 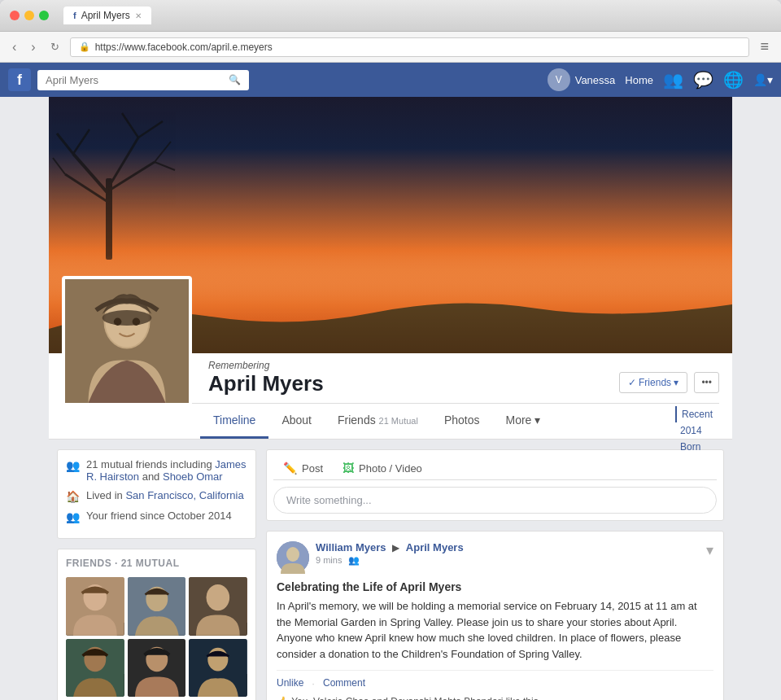 I want to click on post-avatar-william, so click(x=293, y=558).